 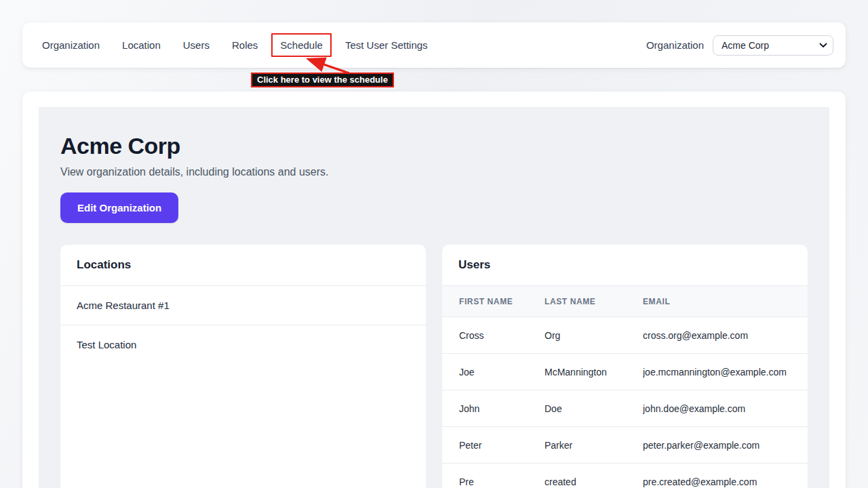 I want to click on user-table-cell: McMannington, so click(x=594, y=372).